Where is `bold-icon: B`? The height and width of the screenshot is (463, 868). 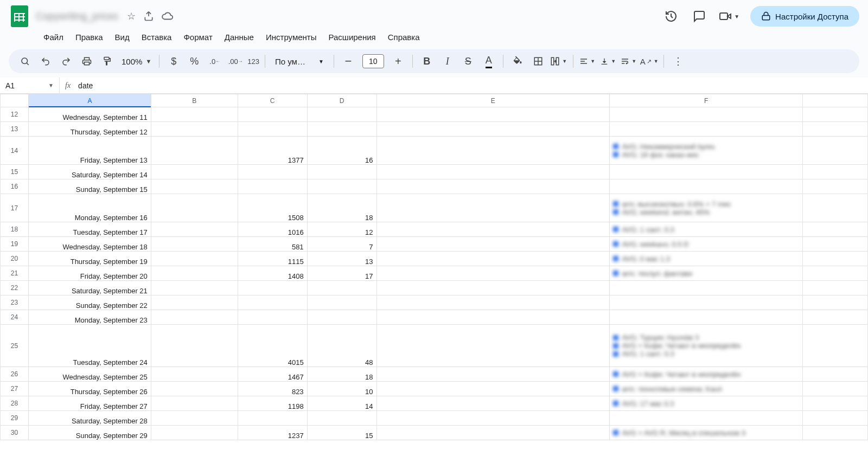
bold-icon: B is located at coordinates (427, 61).